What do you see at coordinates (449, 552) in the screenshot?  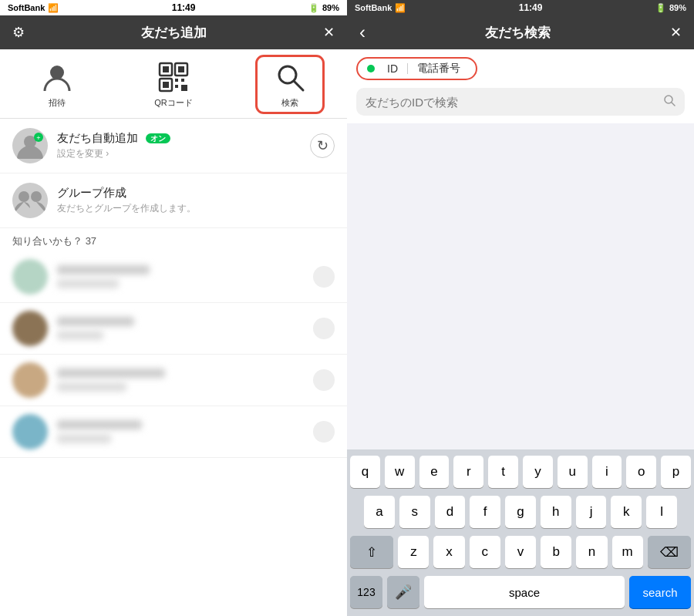 I see `key-x: x` at bounding box center [449, 552].